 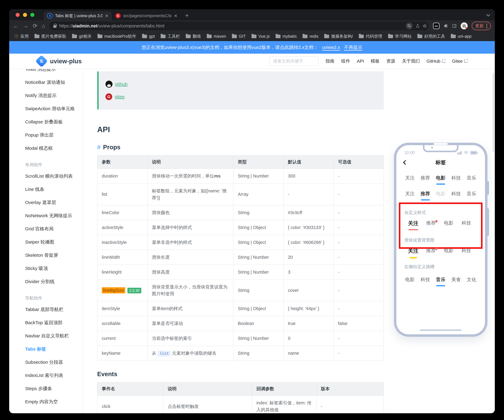 What do you see at coordinates (331, 47) in the screenshot?
I see `uview2-link: uview2.x` at bounding box center [331, 47].